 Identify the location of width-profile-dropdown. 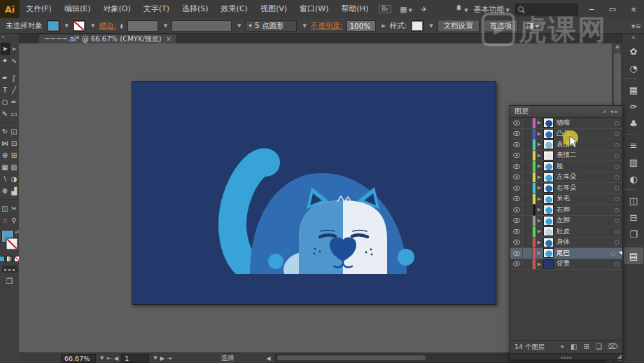
(202, 26).